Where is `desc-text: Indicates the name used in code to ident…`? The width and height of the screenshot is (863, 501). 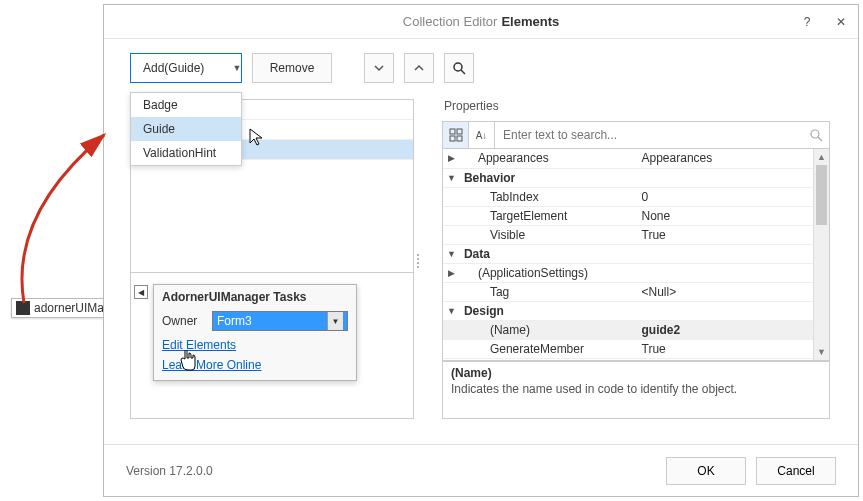
desc-text: Indicates the name used in code to ident… is located at coordinates (636, 389).